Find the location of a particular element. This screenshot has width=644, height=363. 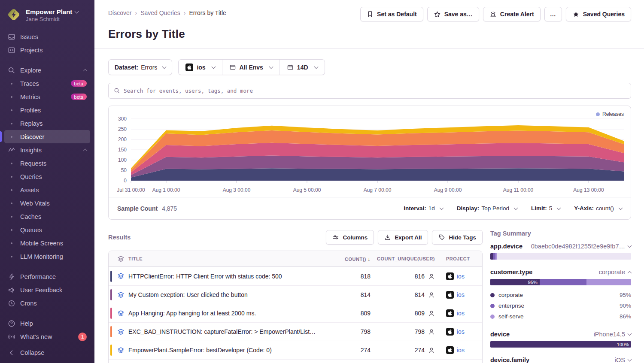

table-row: EXC_BAD_INSTRUCTION: captureFatalError: … is located at coordinates (295, 331).